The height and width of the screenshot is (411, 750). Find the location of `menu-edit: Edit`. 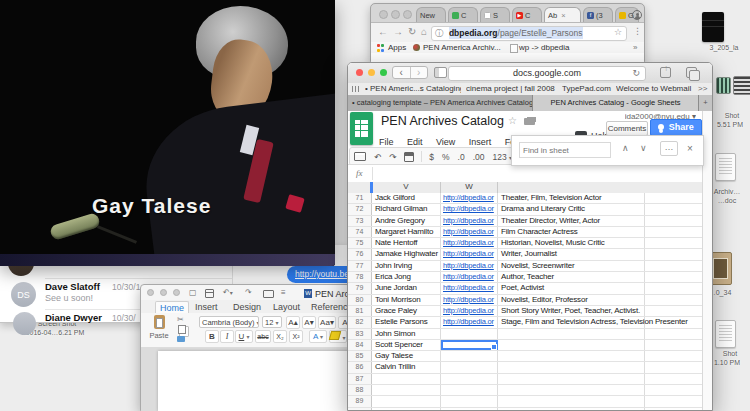

menu-edit: Edit is located at coordinates (415, 142).